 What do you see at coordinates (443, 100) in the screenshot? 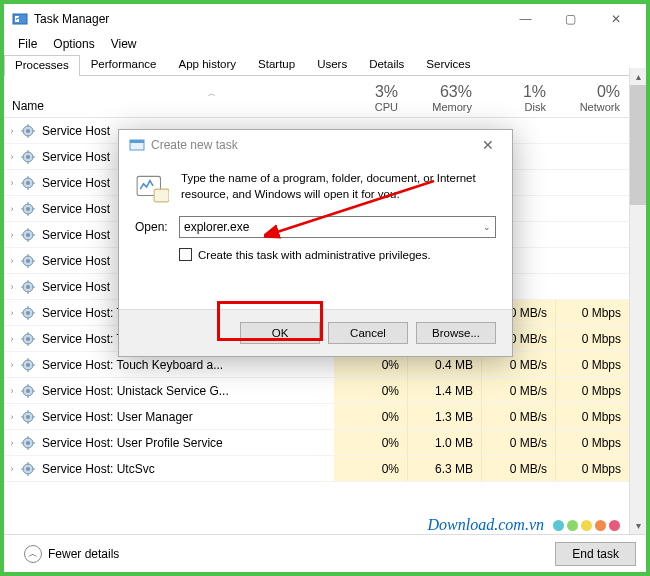
I see `column-memory: 63% Memory` at bounding box center [443, 100].